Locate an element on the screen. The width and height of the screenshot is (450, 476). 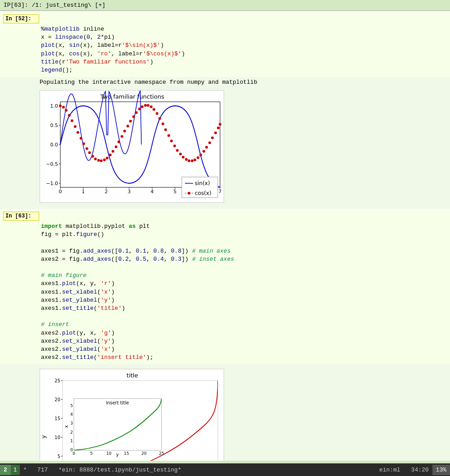
xtick-label: 2 is located at coordinates (106, 192).